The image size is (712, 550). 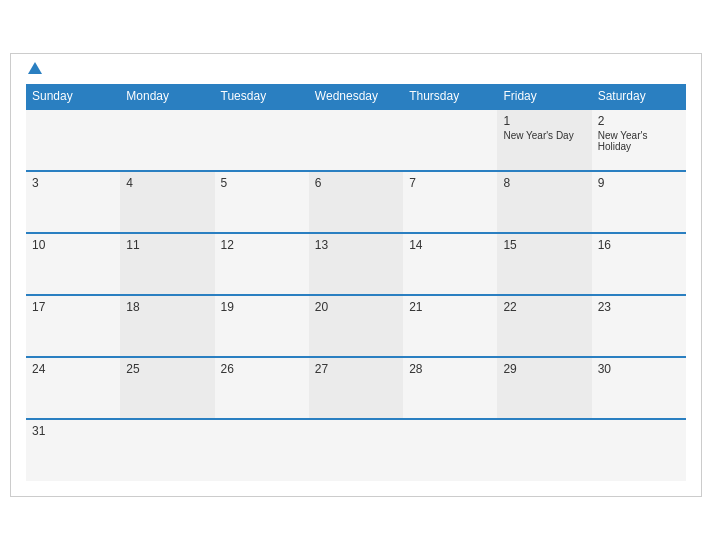 What do you see at coordinates (167, 326) in the screenshot?
I see `calendar-day-cell: 18` at bounding box center [167, 326].